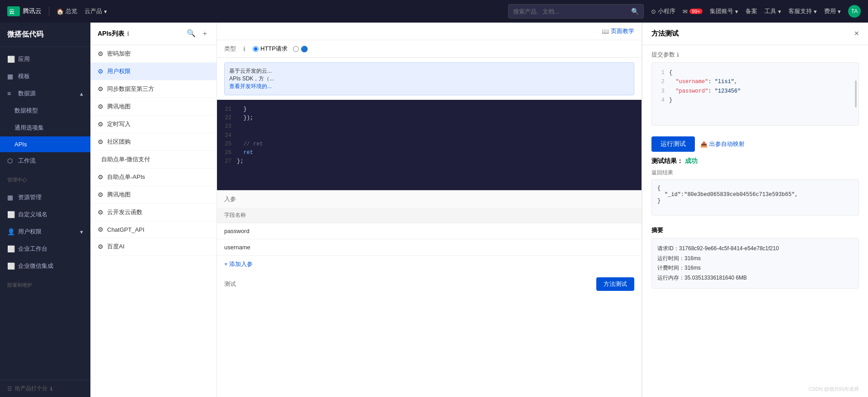  I want to click on submit-params-label: 提交参数 ℹ, so click(755, 55).